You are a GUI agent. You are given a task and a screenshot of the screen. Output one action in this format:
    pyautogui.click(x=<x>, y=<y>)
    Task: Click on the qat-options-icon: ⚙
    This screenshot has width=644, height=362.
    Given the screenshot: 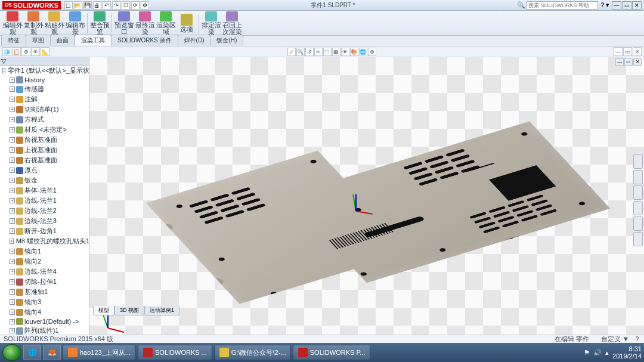 What is the action you would take?
    pyautogui.click(x=145, y=5)
    